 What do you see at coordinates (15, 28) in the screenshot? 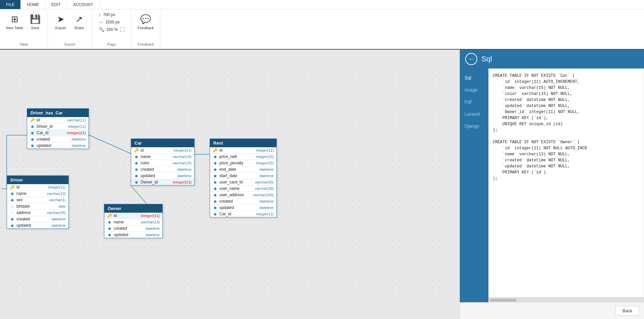
I see `new-table-label: New Table` at bounding box center [15, 28].